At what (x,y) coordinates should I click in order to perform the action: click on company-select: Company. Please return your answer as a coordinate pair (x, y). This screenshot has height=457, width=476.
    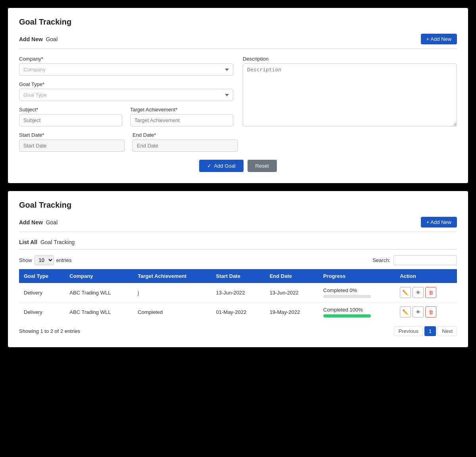
    Looking at the image, I should click on (126, 70).